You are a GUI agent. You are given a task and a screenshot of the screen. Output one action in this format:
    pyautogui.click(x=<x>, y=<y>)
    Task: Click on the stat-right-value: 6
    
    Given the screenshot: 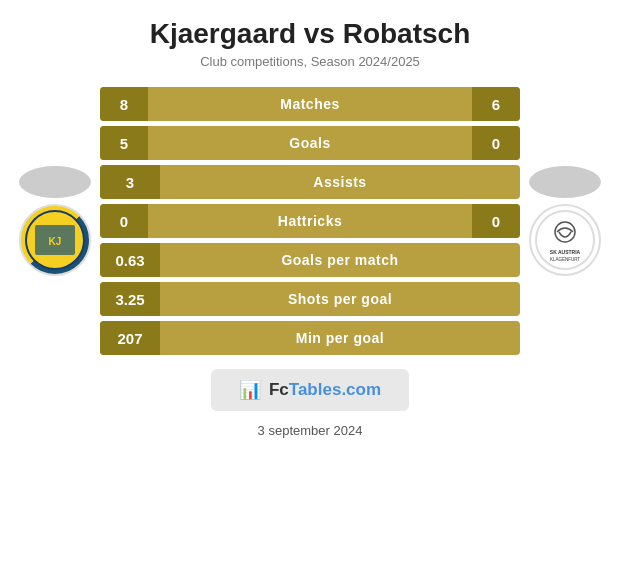 What is the action you would take?
    pyautogui.click(x=496, y=104)
    